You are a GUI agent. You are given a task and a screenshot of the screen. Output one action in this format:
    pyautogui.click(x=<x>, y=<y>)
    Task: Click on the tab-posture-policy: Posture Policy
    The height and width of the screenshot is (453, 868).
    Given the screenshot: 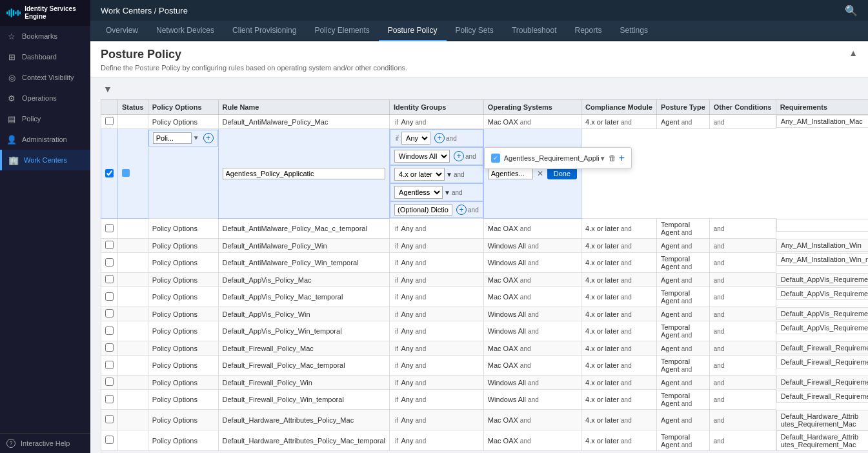 What is the action you would take?
    pyautogui.click(x=413, y=31)
    